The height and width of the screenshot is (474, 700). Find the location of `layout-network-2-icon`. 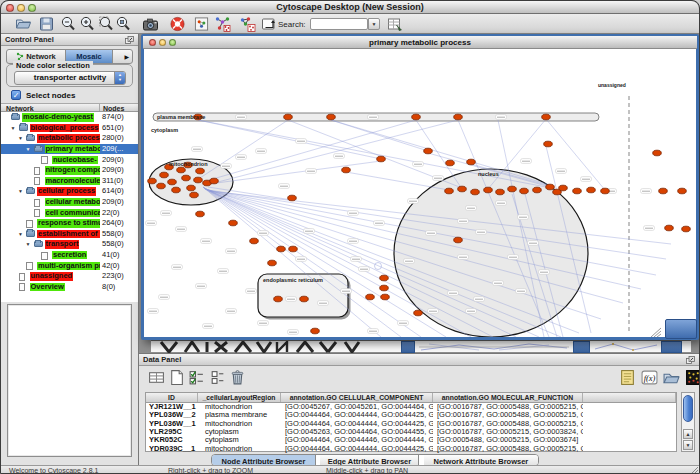

layout-network-2-icon is located at coordinates (248, 24).